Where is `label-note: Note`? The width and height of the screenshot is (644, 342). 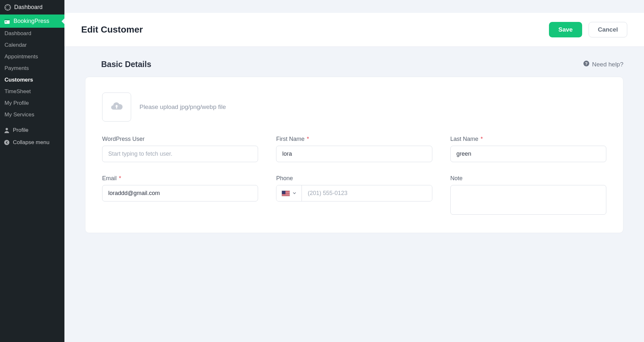
label-note: Note is located at coordinates (528, 179).